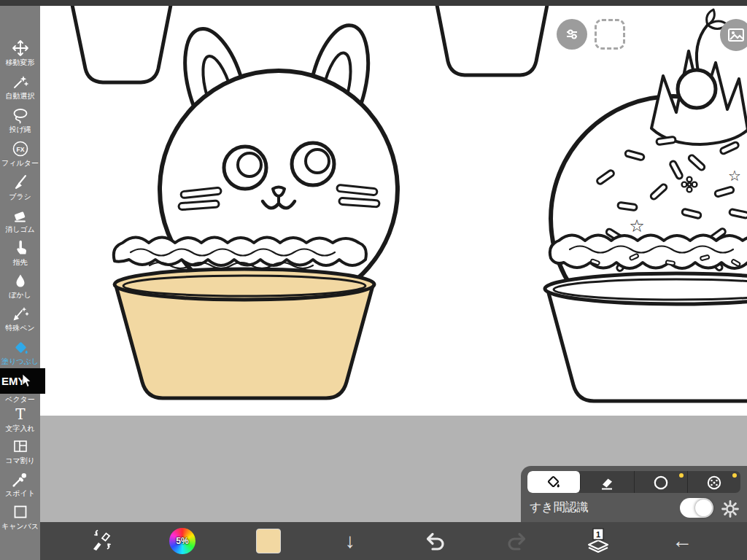  What do you see at coordinates (20, 187) in the screenshot?
I see `tool-brush: ブラシ` at bounding box center [20, 187].